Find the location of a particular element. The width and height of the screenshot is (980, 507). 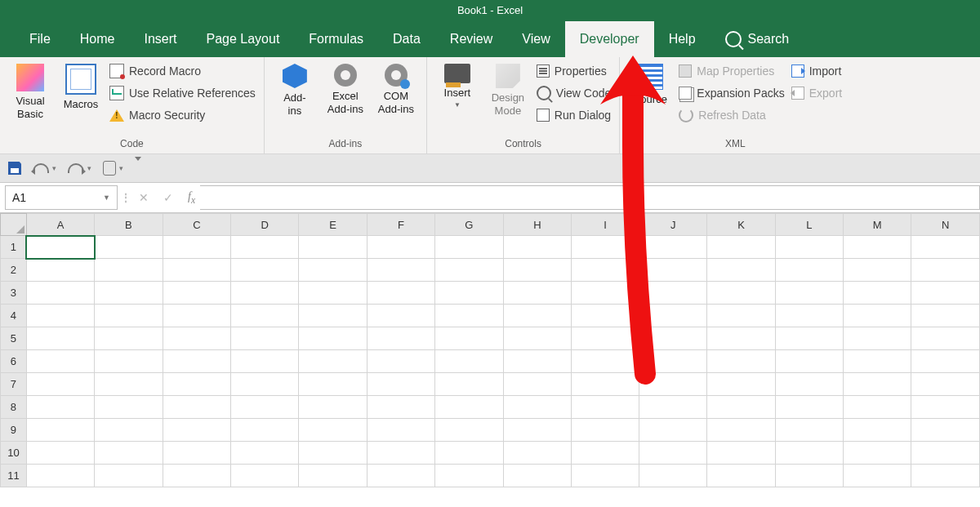

tab-page-layout: Page Layout is located at coordinates (243, 39).